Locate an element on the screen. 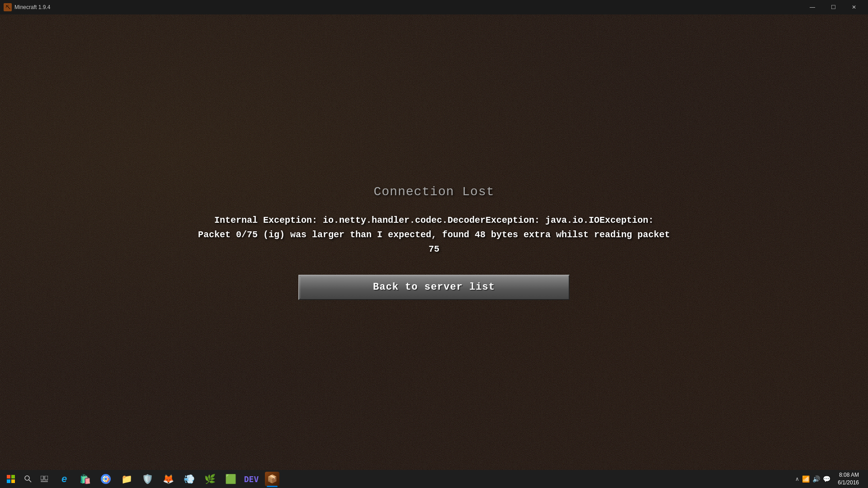 The height and width of the screenshot is (488, 868). error-message: Internal Exception: io.netty.handler.cod… is located at coordinates (434, 235).